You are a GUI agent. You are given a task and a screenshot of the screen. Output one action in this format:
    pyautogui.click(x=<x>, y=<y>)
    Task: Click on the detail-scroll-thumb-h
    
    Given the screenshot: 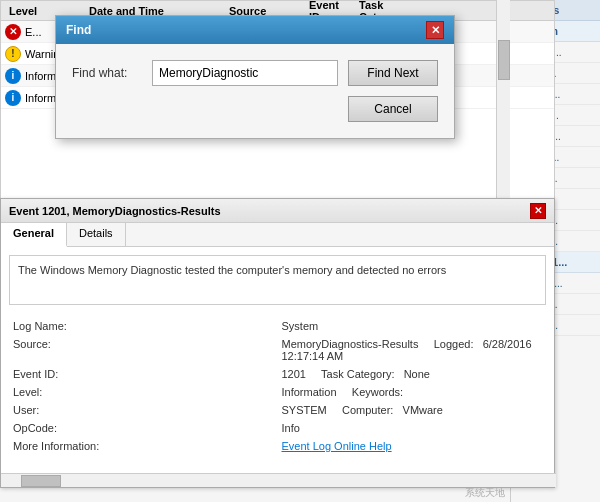 What is the action you would take?
    pyautogui.click(x=41, y=481)
    